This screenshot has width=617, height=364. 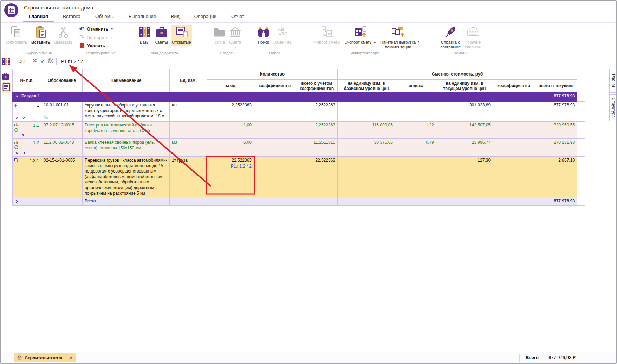 I want to click on cell-name: Расстрел металлический из балки коробчат…, so click(x=126, y=130).